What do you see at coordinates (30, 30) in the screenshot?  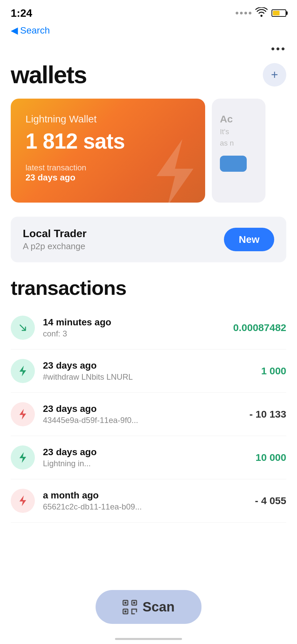 I see `back-button: ◀ Search` at bounding box center [30, 30].